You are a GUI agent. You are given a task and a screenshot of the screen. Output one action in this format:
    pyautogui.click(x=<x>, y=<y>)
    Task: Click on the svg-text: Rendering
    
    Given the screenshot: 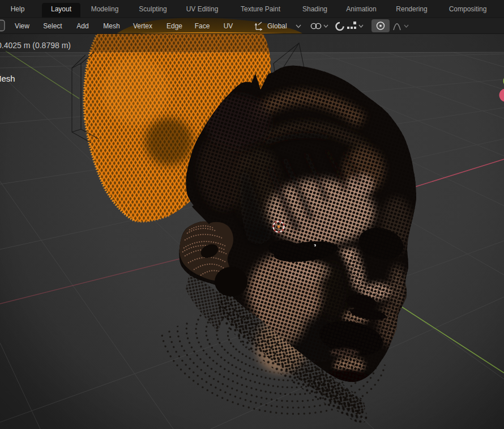 What is the action you would take?
    pyautogui.click(x=411, y=9)
    